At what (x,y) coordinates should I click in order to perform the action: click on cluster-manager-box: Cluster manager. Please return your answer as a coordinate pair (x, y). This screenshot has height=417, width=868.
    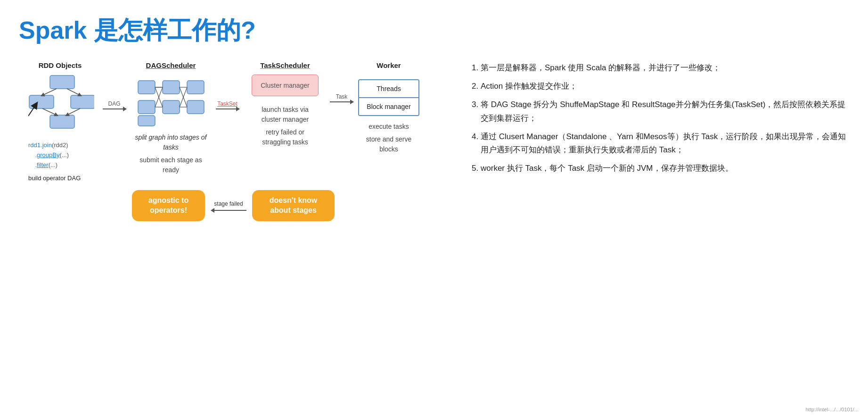
    Looking at the image, I should click on (285, 85).